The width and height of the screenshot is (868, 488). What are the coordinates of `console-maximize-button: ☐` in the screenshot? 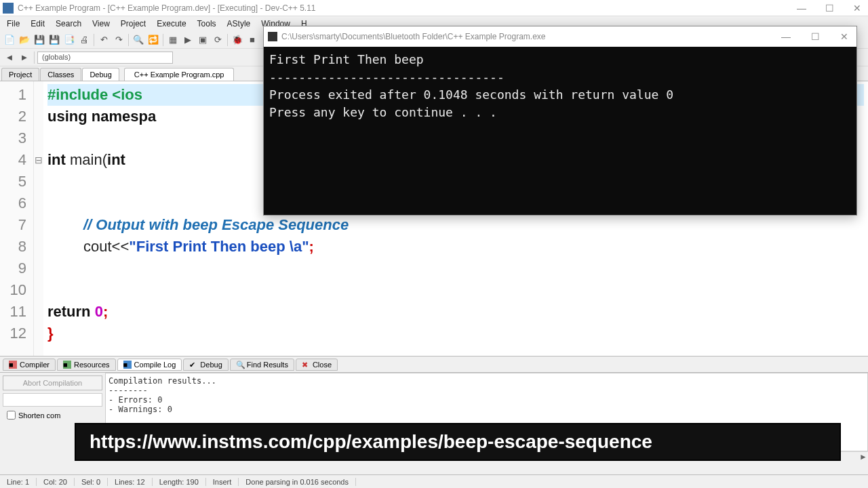 It's located at (815, 37).